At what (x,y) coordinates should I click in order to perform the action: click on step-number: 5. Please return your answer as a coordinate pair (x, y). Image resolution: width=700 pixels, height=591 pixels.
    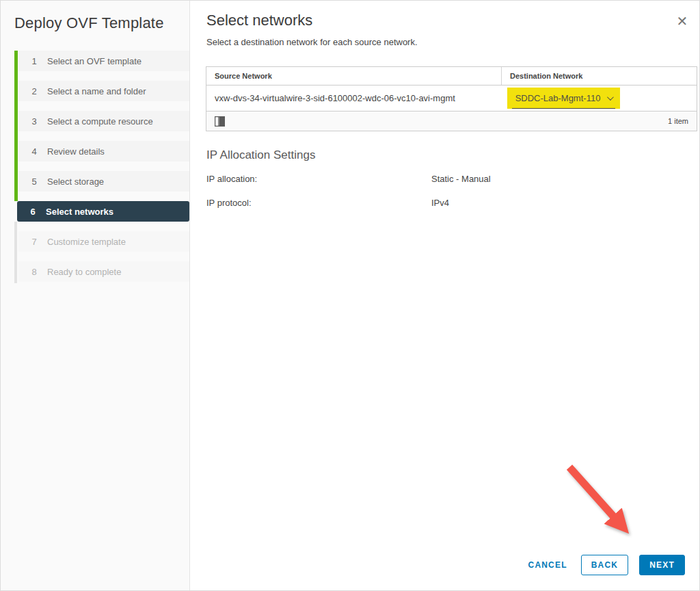
    Looking at the image, I should click on (34, 182).